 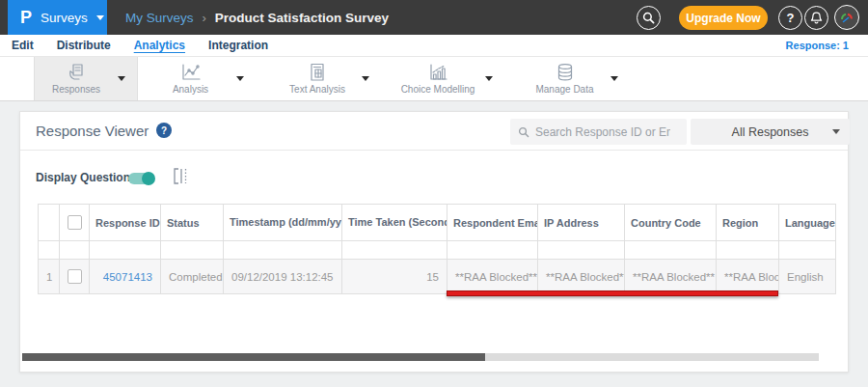 I want to click on analytics-toolbar: Responses Analysis, so click(x=434, y=79).